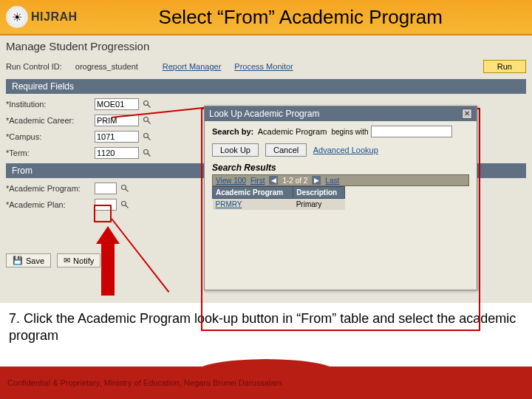  Describe the element at coordinates (412, 132) in the screenshot. I see `search-value-input` at that location.